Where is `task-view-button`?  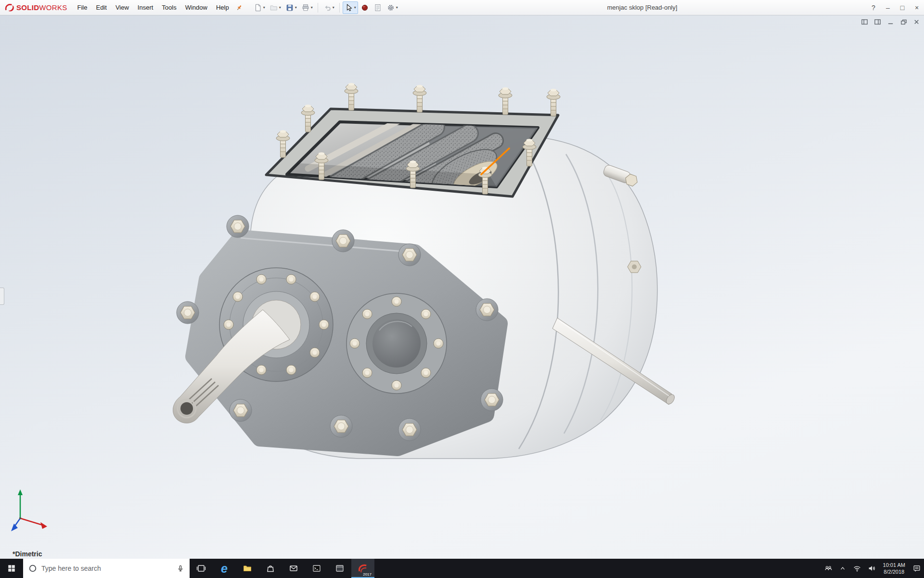
task-view-button is located at coordinates (201, 568).